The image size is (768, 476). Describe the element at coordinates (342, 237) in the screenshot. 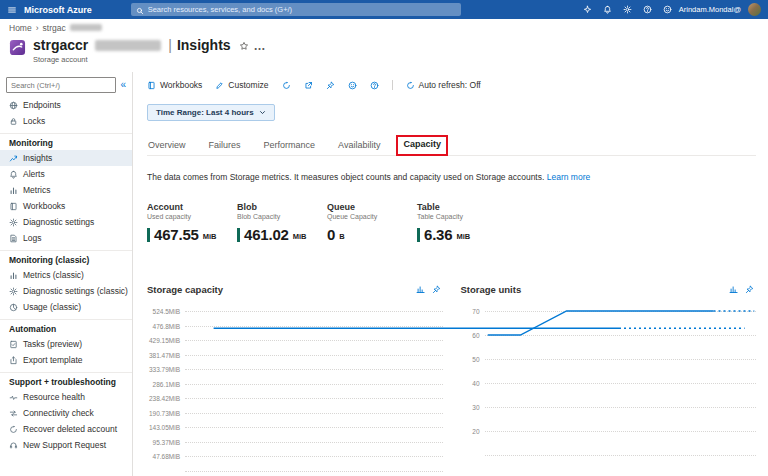

I see `metric-unit: B` at that location.